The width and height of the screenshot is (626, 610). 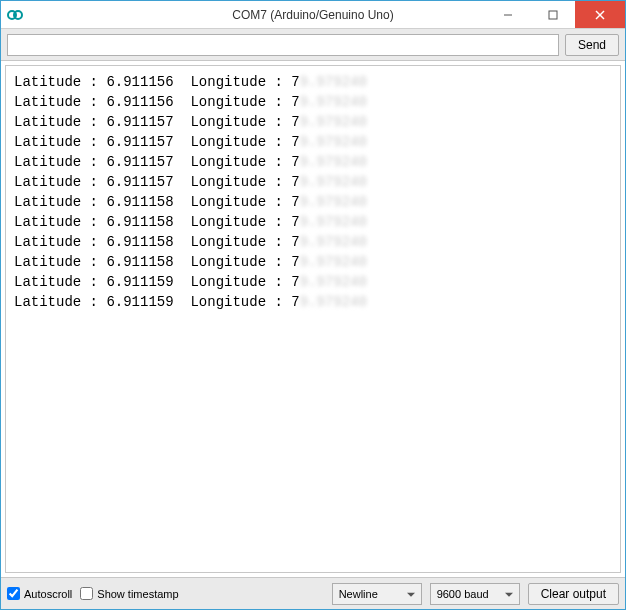 I want to click on autoscroll-label: Autoscroll, so click(x=48, y=594).